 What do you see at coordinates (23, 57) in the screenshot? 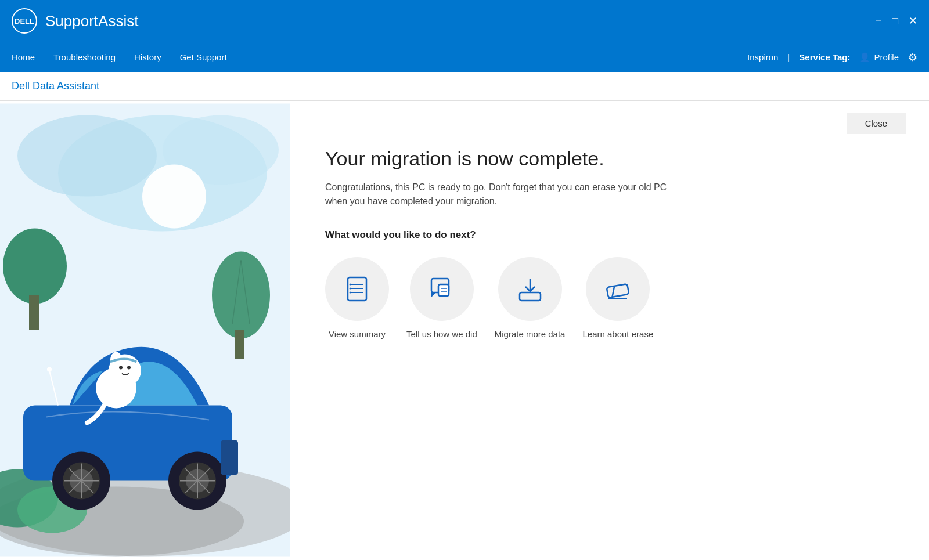
I see `nav-item-home: Home` at bounding box center [23, 57].